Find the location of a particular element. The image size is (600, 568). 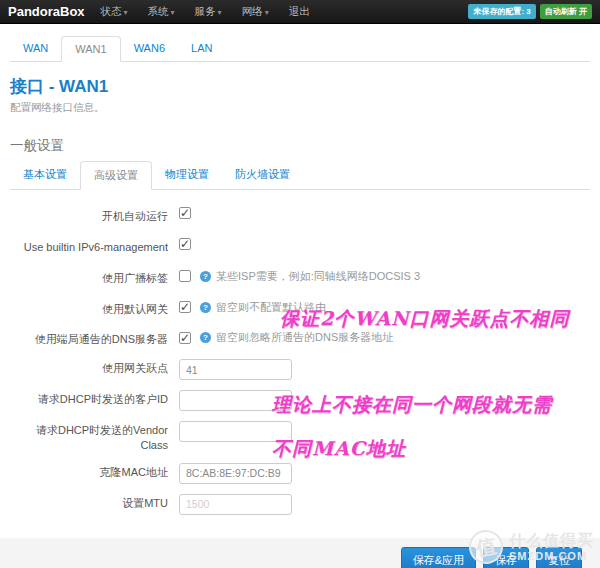

nav-menu-network: 网络▾ is located at coordinates (256, 12).